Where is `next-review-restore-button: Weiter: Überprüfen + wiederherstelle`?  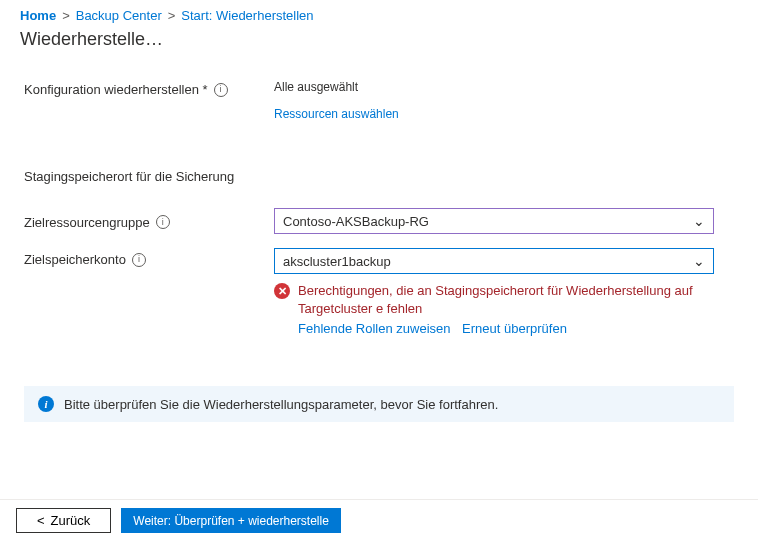 next-review-restore-button: Weiter: Überprüfen + wiederherstelle is located at coordinates (231, 520).